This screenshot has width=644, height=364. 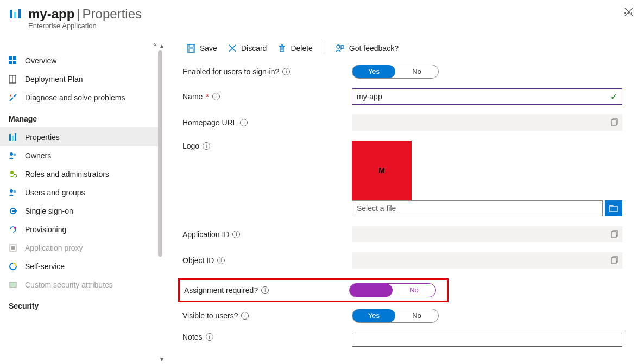 I want to click on sidebar-item-label: Application proxy, so click(x=54, y=248).